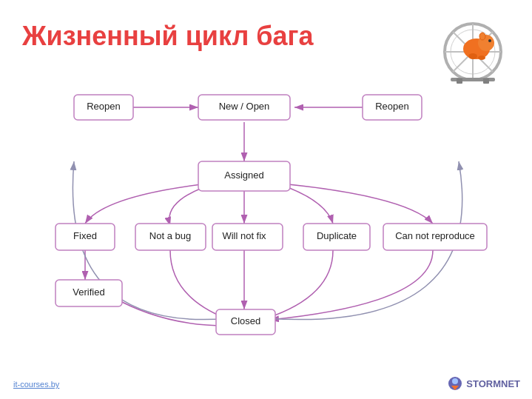 This screenshot has width=532, height=399. Describe the element at coordinates (89, 292) in the screenshot. I see `node-verified: Verified` at that location.